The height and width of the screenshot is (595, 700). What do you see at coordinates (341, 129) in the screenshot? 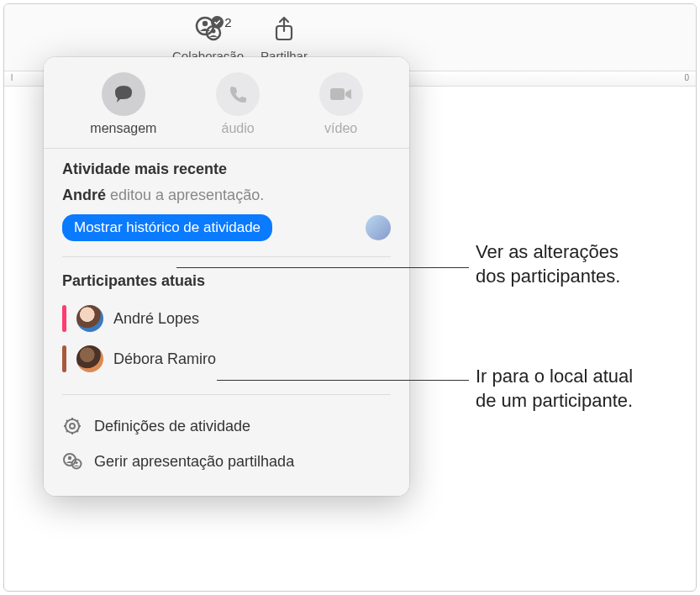
I see `video-label: vídeo` at bounding box center [341, 129].